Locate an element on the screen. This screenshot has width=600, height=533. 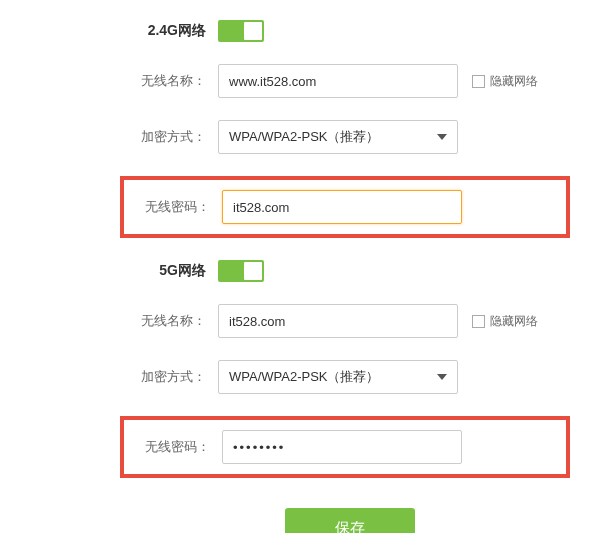
band24-toggle is located at coordinates (241, 31).